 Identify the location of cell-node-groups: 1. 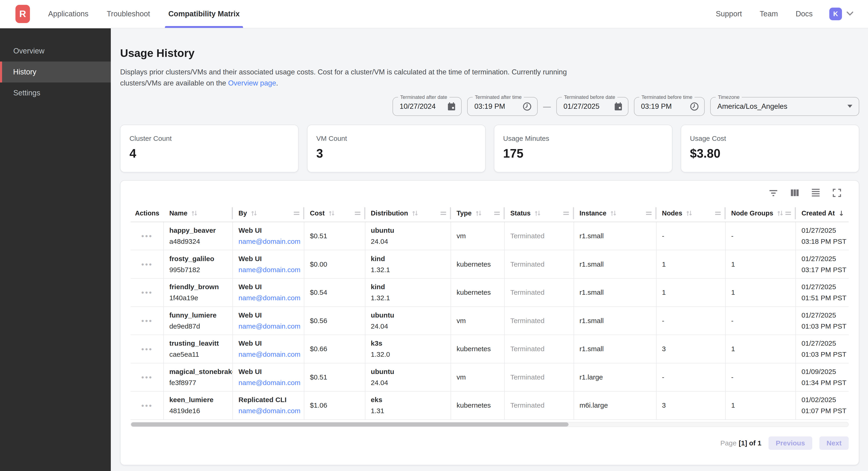
(761, 264).